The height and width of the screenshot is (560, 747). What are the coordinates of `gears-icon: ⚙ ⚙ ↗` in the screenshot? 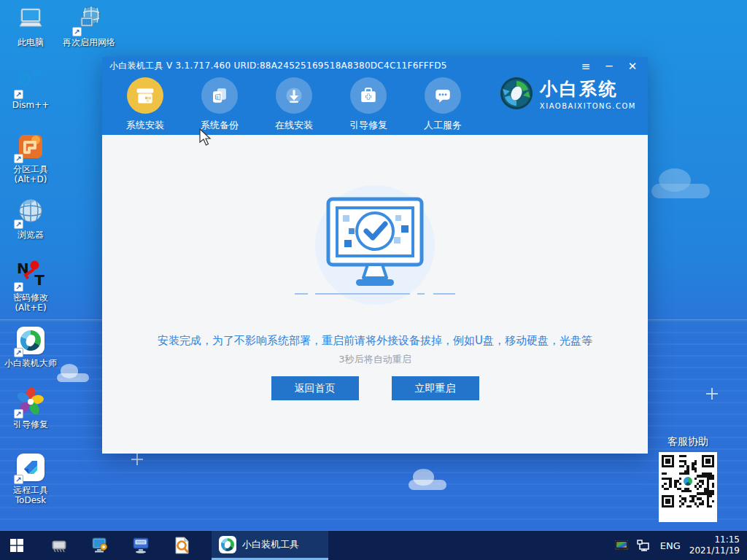 It's located at (31, 82).